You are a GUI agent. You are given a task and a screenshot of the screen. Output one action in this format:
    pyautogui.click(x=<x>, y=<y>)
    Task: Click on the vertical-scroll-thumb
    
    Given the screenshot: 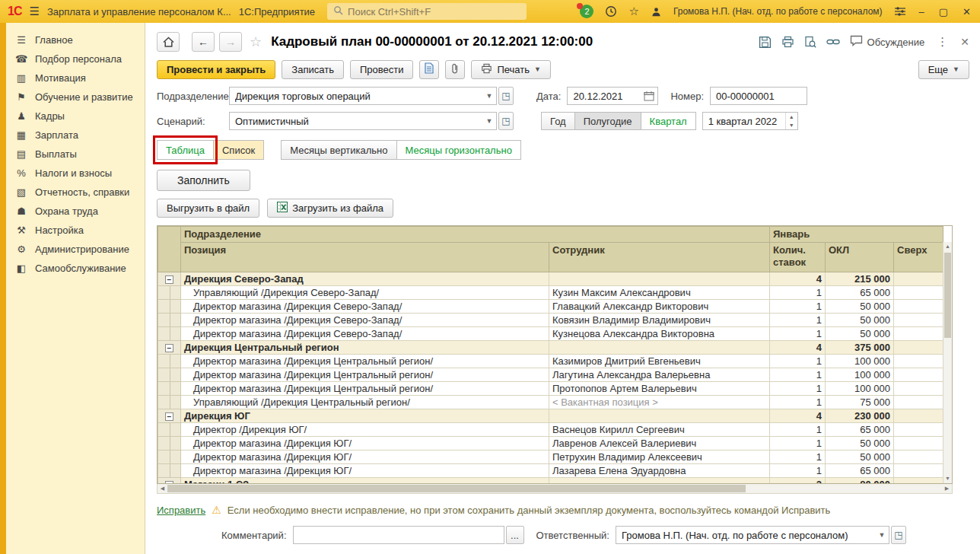 What is the action you would take?
    pyautogui.click(x=948, y=295)
    